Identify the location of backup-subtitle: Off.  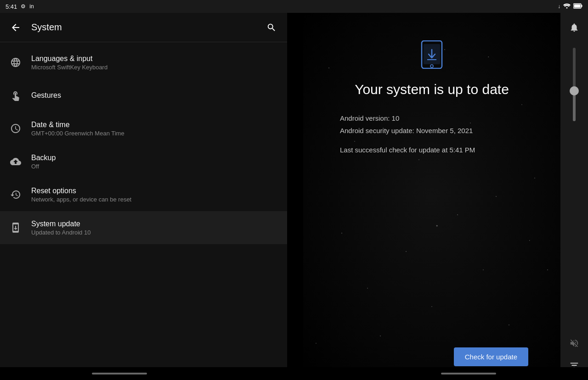
(43, 166).